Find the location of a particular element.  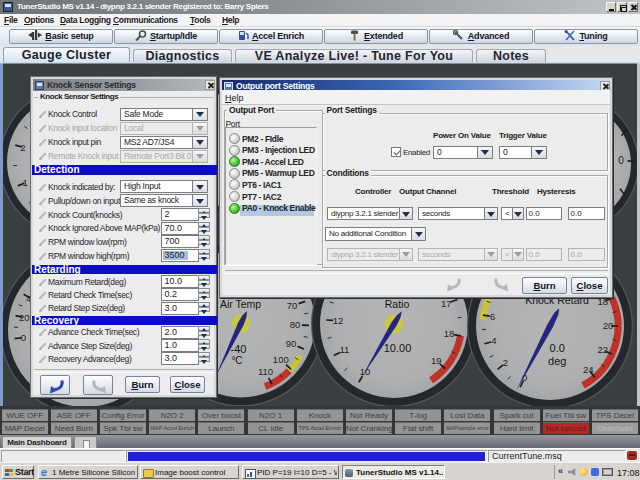

svg-text: 80 is located at coordinates (296, 324).